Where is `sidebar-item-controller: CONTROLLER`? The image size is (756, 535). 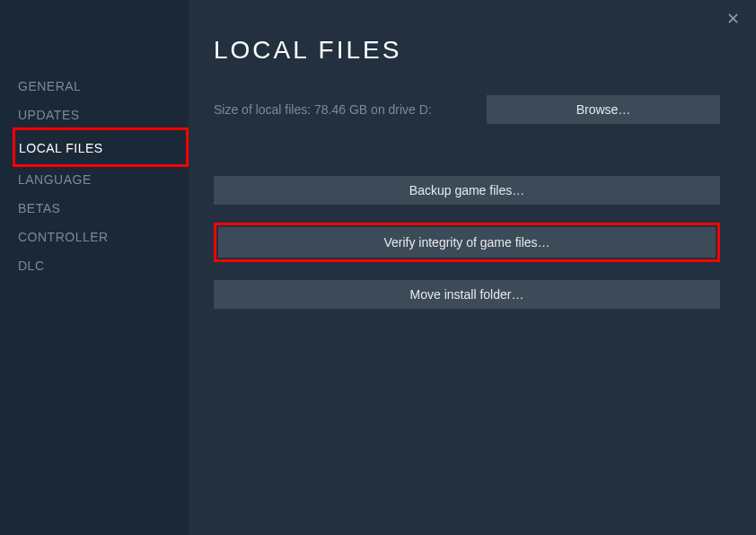 sidebar-item-controller: CONTROLLER is located at coordinates (63, 237).